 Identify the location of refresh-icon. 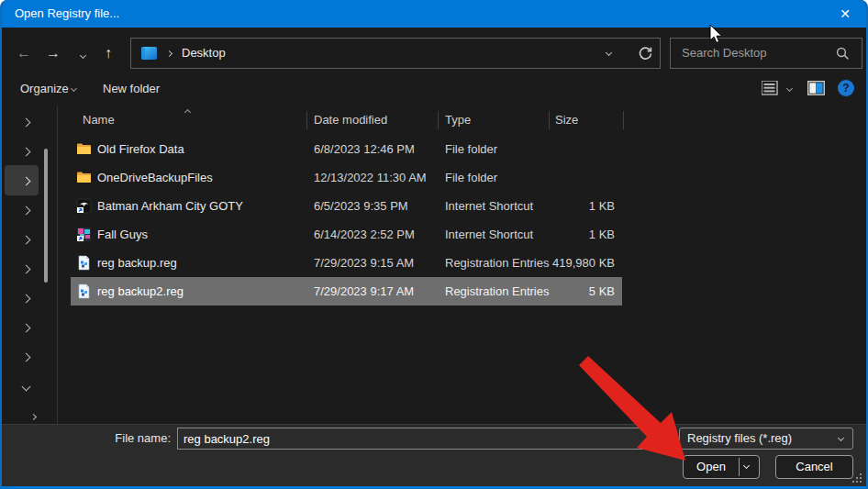
(646, 53).